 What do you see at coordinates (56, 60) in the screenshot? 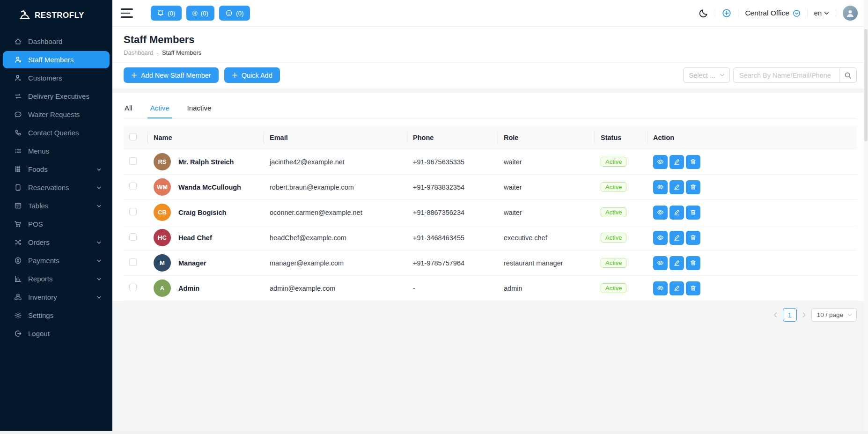
I see `sidebar-item-staff-members: Staff Members` at bounding box center [56, 60].